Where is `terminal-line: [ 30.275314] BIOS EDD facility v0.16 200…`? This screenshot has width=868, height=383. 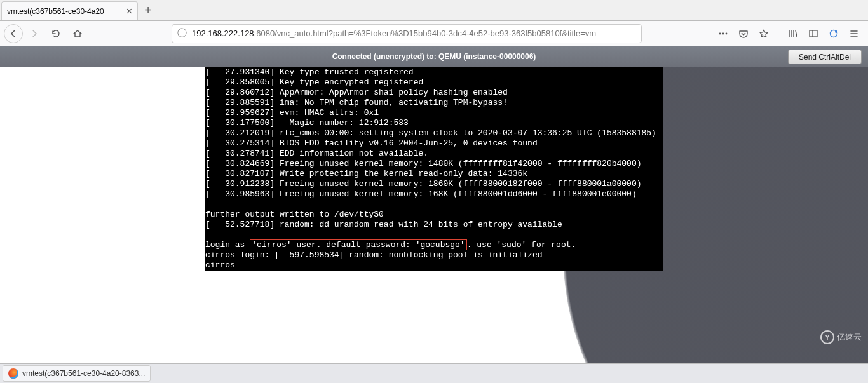
terminal-line: [ 30.275314] BIOS EDD facility v0.16 200… is located at coordinates (434, 144).